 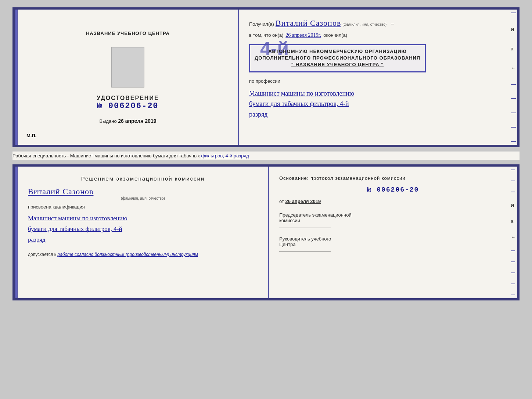 What do you see at coordinates (266, 35) in the screenshot?
I see `vtom-label: в том, что он(а)` at bounding box center [266, 35].